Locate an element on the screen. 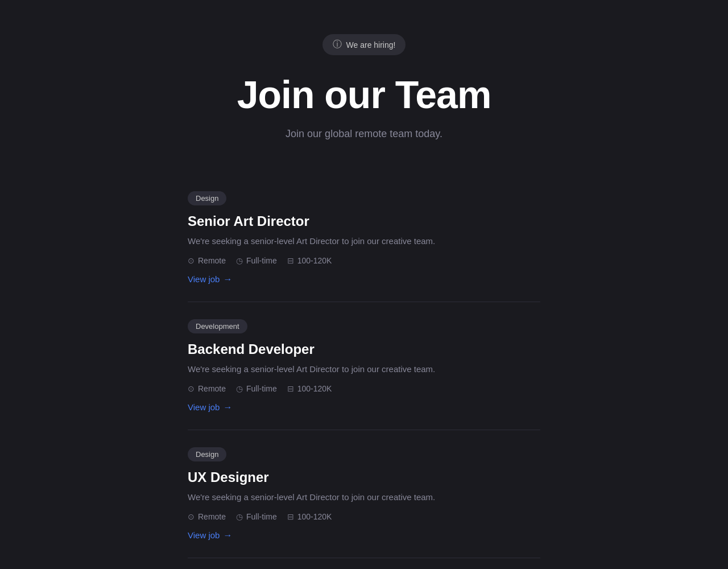  job-item-backend-developer: Development Backend Developer We're seek… is located at coordinates (364, 366).